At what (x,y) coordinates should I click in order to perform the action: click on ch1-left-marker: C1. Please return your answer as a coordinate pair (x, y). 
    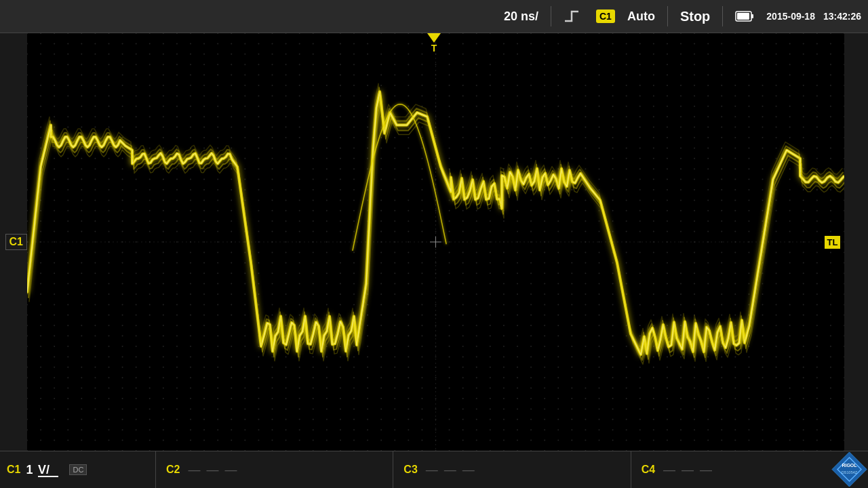
    Looking at the image, I should click on (14, 242).